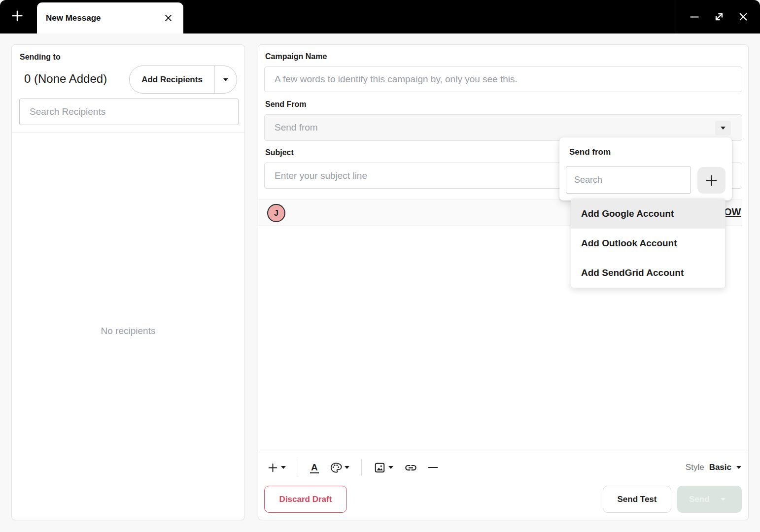 The image size is (760, 532). What do you see at coordinates (128, 331) in the screenshot?
I see `no-recipients-text: No recipients` at bounding box center [128, 331].